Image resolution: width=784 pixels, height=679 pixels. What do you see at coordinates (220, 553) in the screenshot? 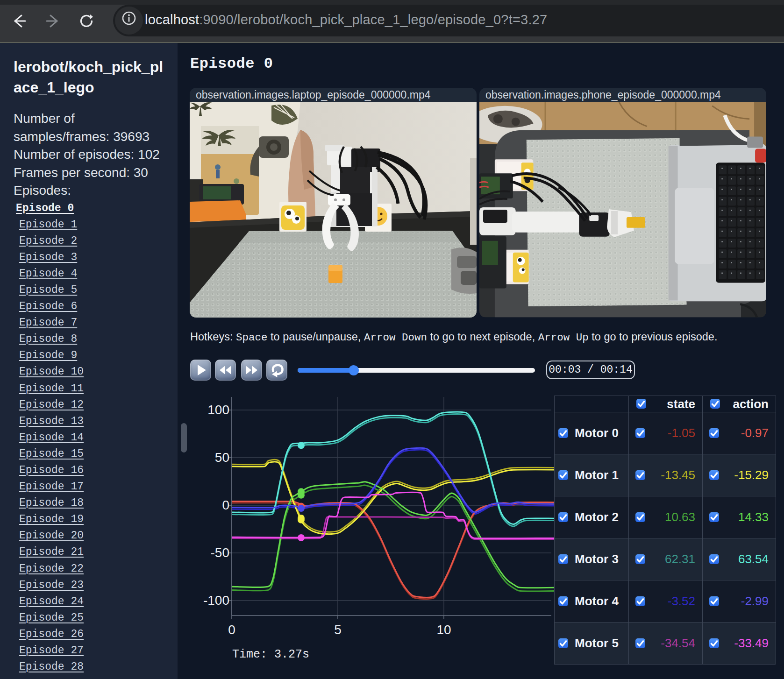
I see `svg-text: -50` at bounding box center [220, 553].